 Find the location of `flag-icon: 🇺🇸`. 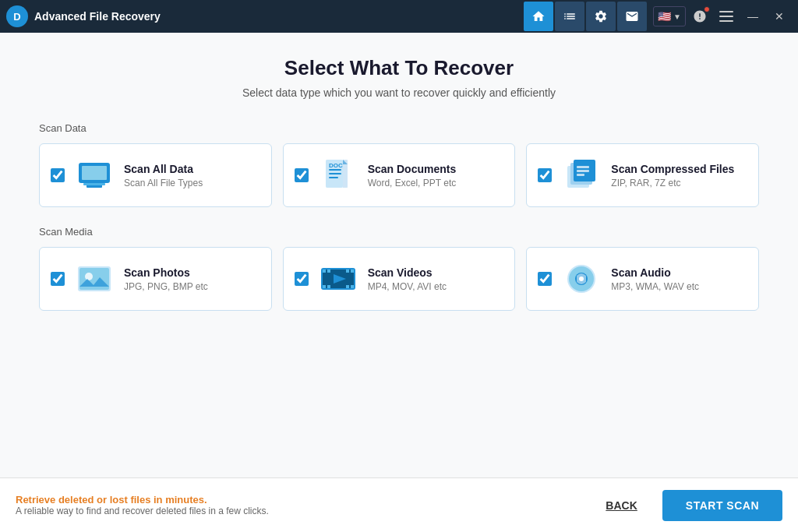

flag-icon: 🇺🇸 is located at coordinates (664, 16).